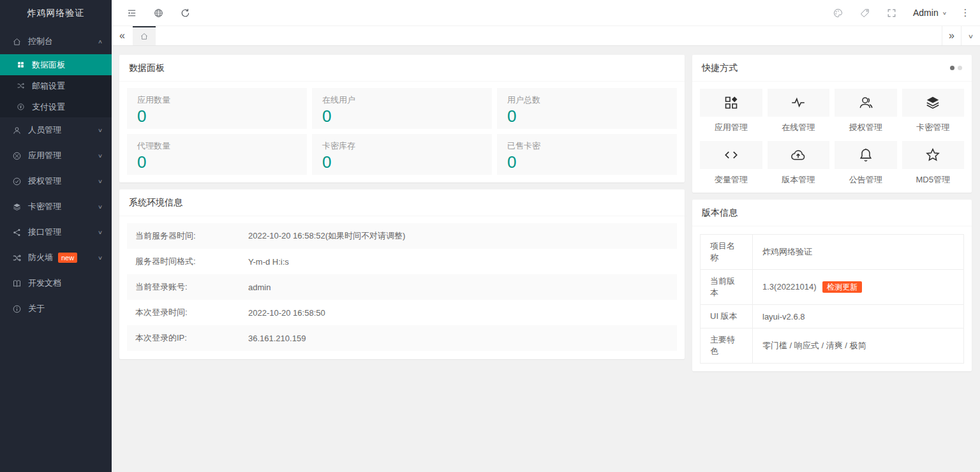 The image size is (980, 472). What do you see at coordinates (814, 346) in the screenshot?
I see `version-value: 零门槛 / 响应式 / 清爽 / 极简` at bounding box center [814, 346].